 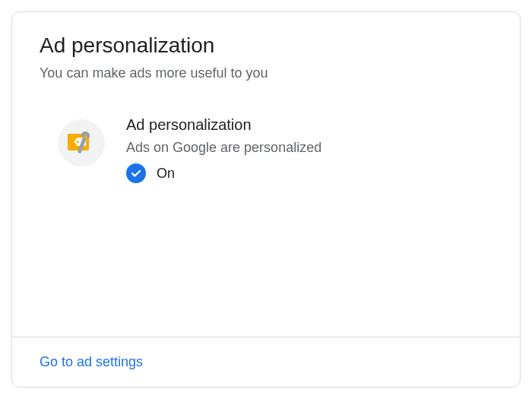 What do you see at coordinates (223, 125) in the screenshot?
I see `personalization-title: Ad personalization` at bounding box center [223, 125].